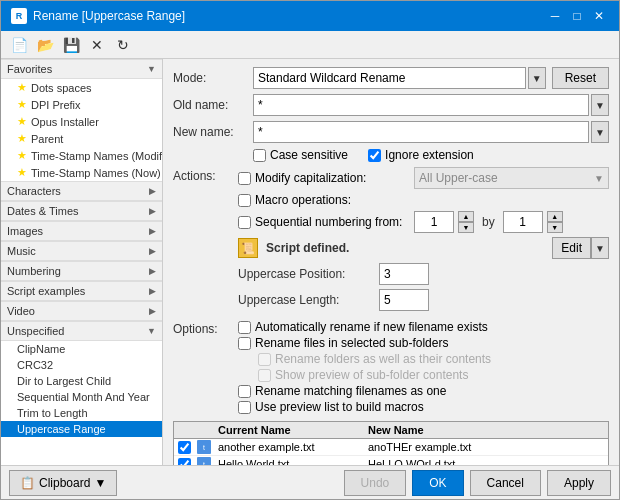 The image size is (620, 500). Describe the element at coordinates (184, 430) in the screenshot. I see `header-check` at that location.